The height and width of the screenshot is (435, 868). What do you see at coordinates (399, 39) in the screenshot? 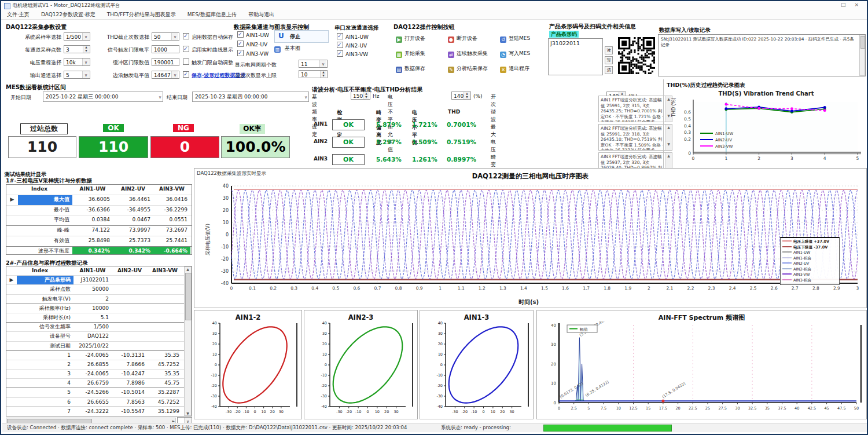
I see `ops-button-icon: ▶` at bounding box center [399, 39].